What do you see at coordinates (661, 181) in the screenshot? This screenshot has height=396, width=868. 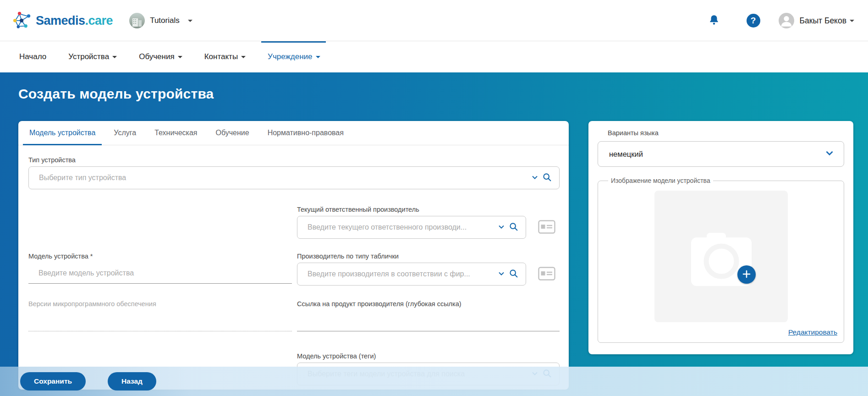 I see `device-image-legend: Изображение модели устройства` at bounding box center [661, 181].